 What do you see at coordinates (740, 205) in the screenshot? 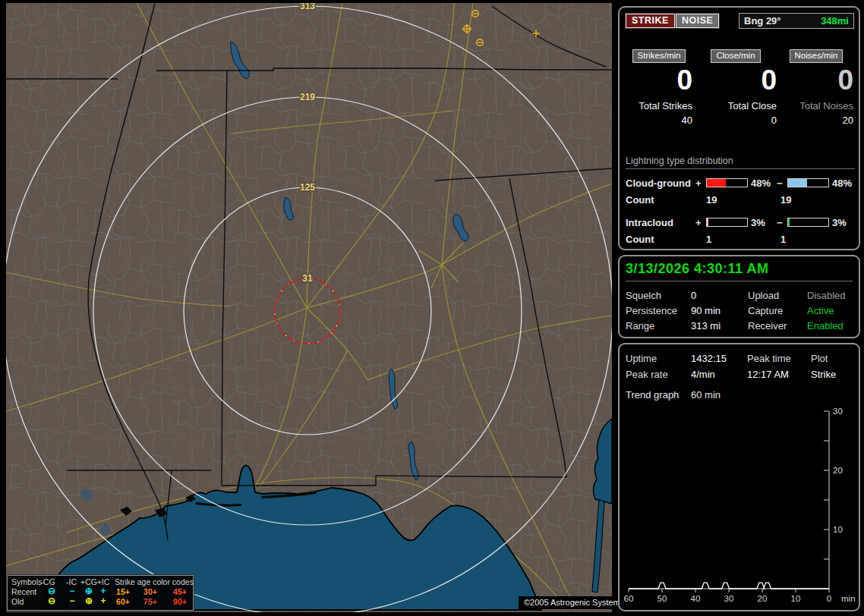
I see `lightning-distribution: Lightning type distribution Cloud-ground…` at bounding box center [740, 205].